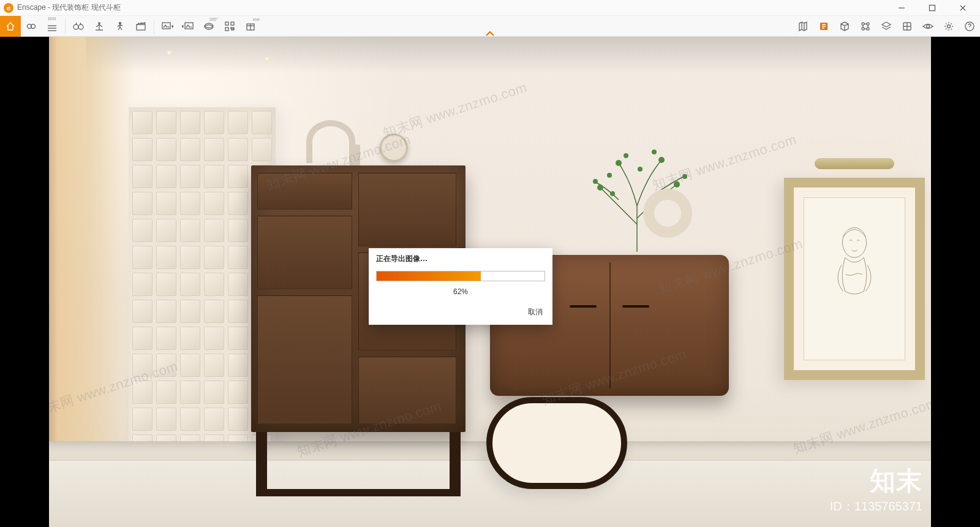 The image size is (980, 527). What do you see at coordinates (854, 164) in the screenshot?
I see `picture-lamp` at bounding box center [854, 164].